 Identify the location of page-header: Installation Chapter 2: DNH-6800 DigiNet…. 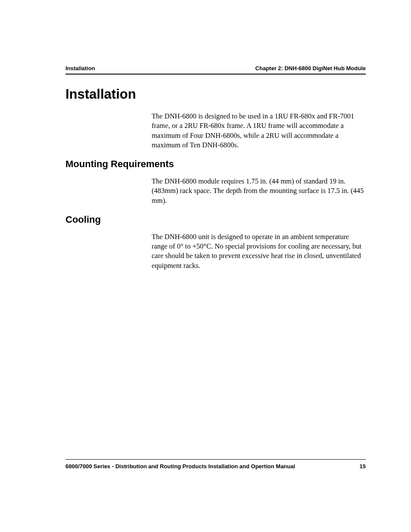
(215, 70).